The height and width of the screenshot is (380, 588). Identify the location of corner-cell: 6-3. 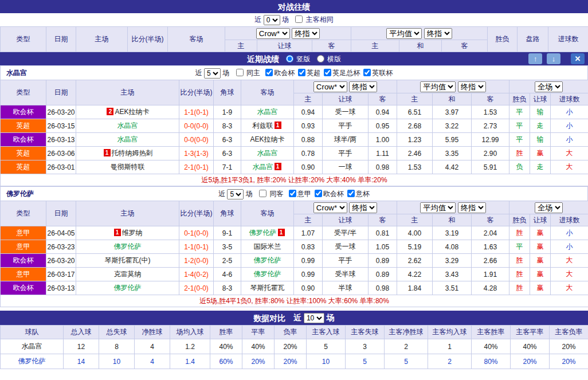
(228, 154).